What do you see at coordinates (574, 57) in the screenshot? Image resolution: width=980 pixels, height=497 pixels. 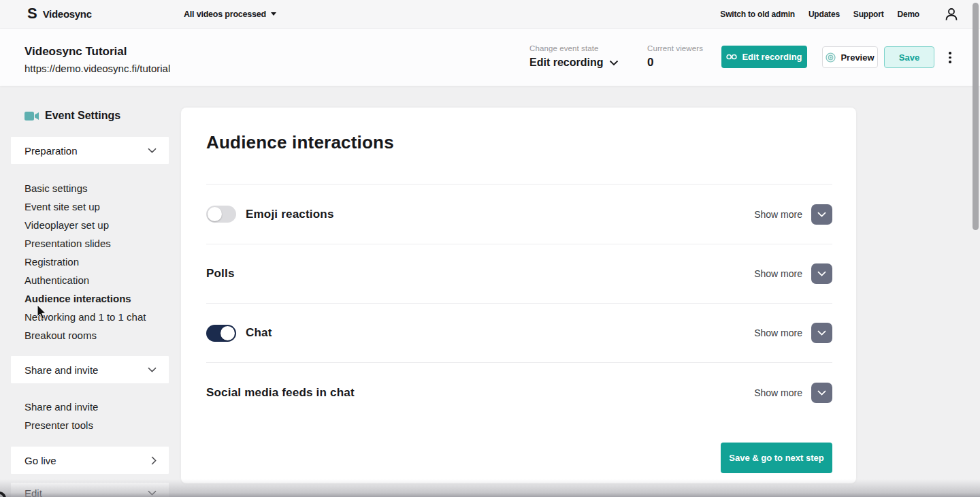 I see `event-state-block: Change event state Edit recording` at bounding box center [574, 57].